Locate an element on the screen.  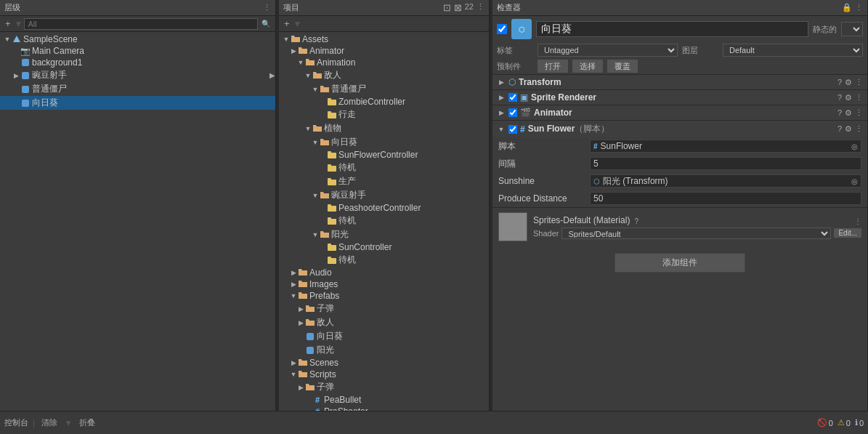
project-item-produce: 生产 is located at coordinates (384, 182).